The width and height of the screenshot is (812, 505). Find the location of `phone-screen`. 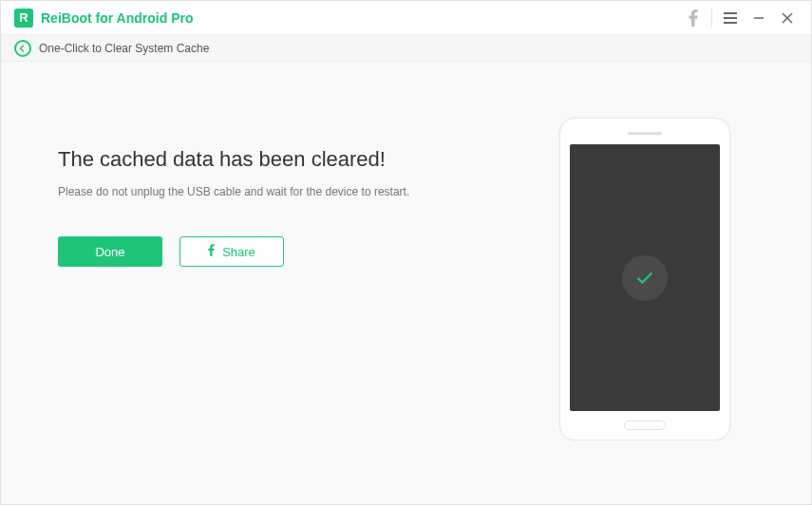

phone-screen is located at coordinates (645, 277).